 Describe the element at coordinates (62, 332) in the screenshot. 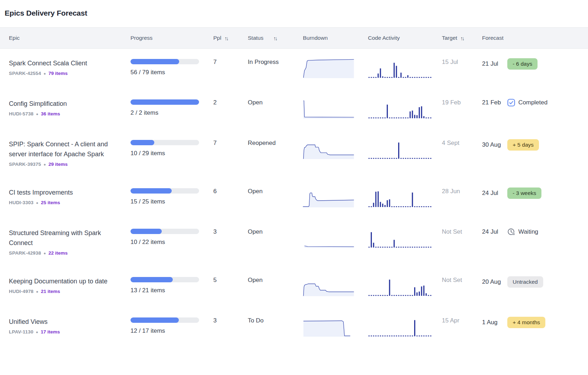

I see `epic-subline: LPAV-1130 ● 17 items` at that location.